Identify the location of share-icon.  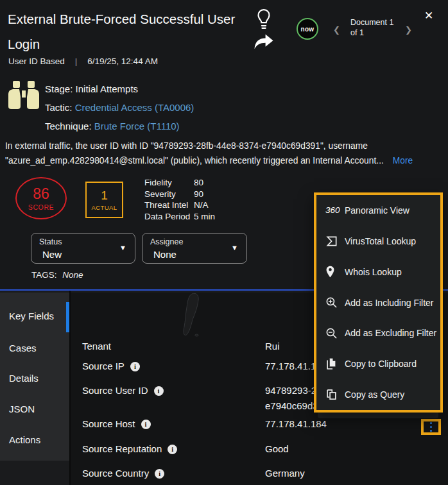
(263, 44).